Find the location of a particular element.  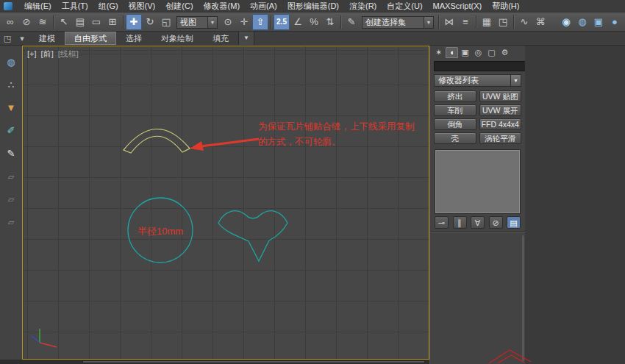

app-logo-icon is located at coordinates (8, 6).